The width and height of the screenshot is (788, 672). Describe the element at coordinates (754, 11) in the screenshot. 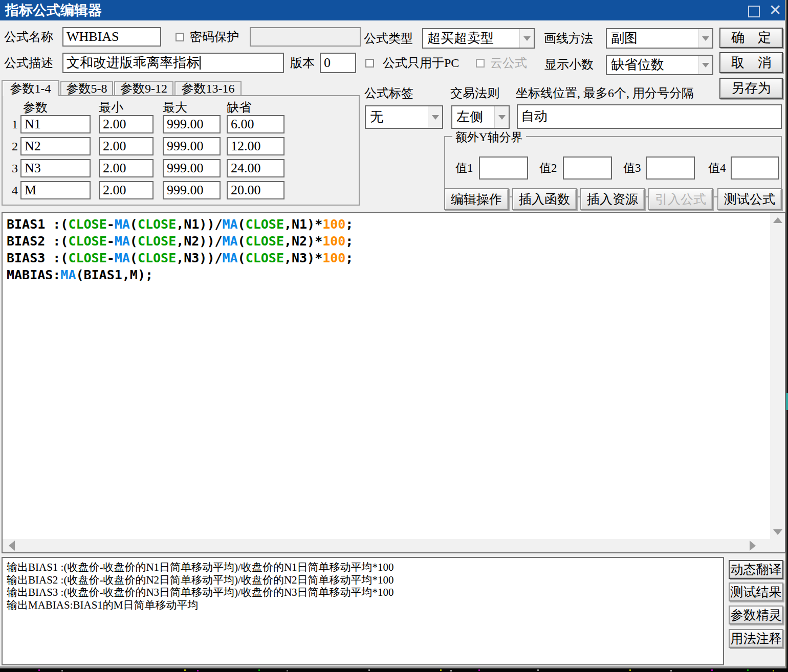

I see `maximize-icon` at that location.